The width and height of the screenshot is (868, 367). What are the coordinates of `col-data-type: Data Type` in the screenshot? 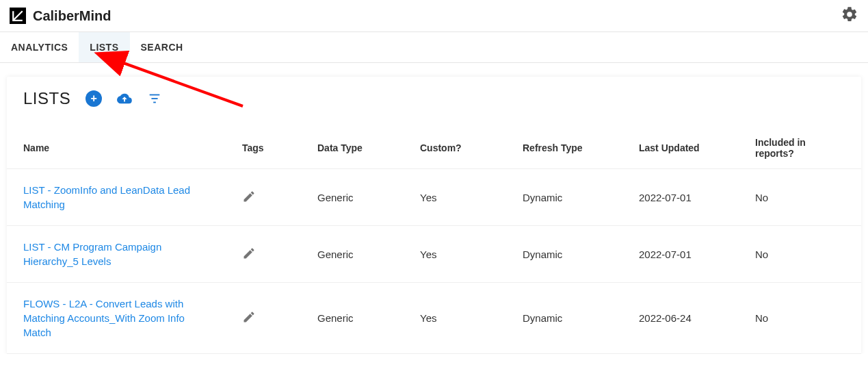 It's located at (352, 148).